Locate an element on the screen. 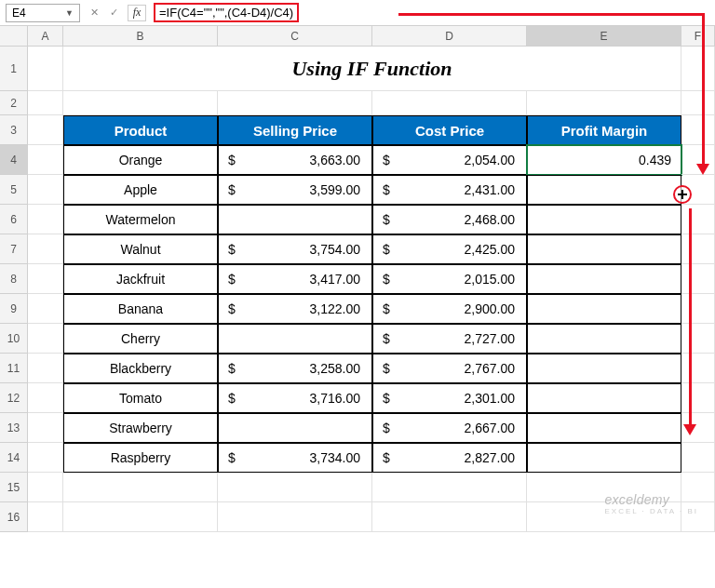 The image size is (715, 588). product-cell: Orange is located at coordinates (141, 160).